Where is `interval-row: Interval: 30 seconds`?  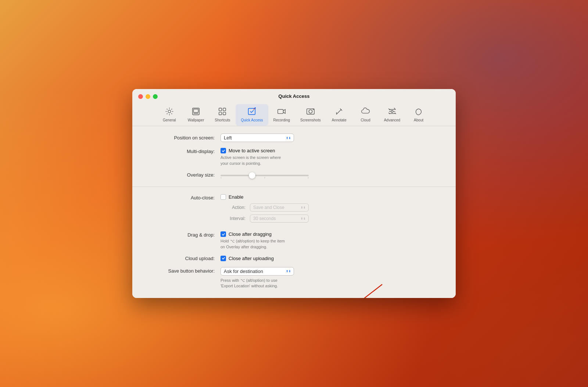 interval-row: Interval: 30 seconds is located at coordinates (331, 219).